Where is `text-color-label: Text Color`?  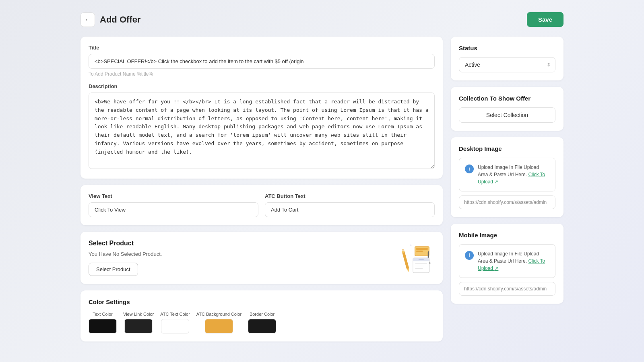
text-color-label: Text Color is located at coordinates (103, 314).